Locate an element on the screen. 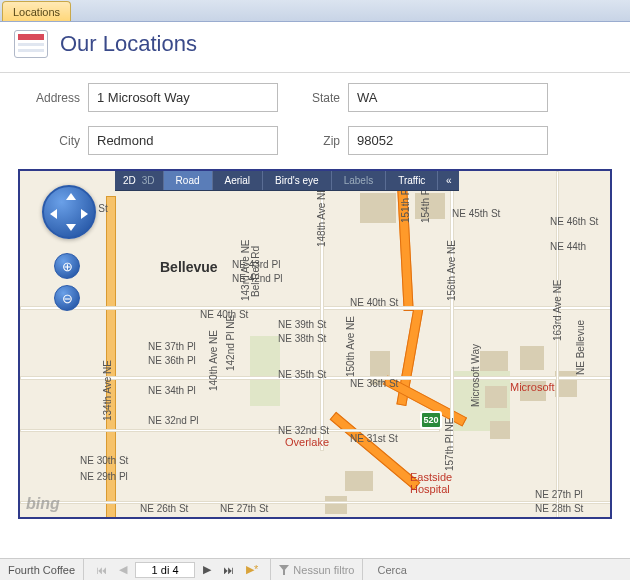 This screenshot has height=580, width=630. map-style-aerial: Aerial is located at coordinates (238, 180).